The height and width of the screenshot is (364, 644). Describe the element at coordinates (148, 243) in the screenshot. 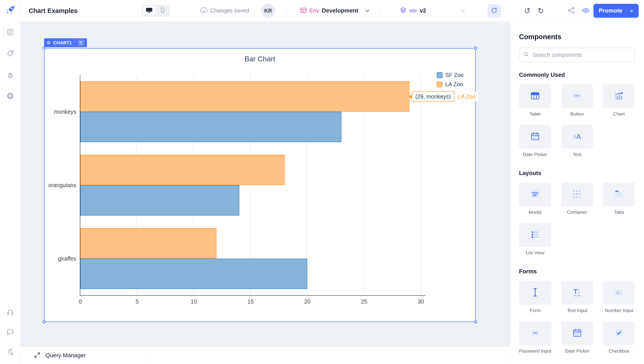

I see `bar-la-zoo-giraffes` at that location.